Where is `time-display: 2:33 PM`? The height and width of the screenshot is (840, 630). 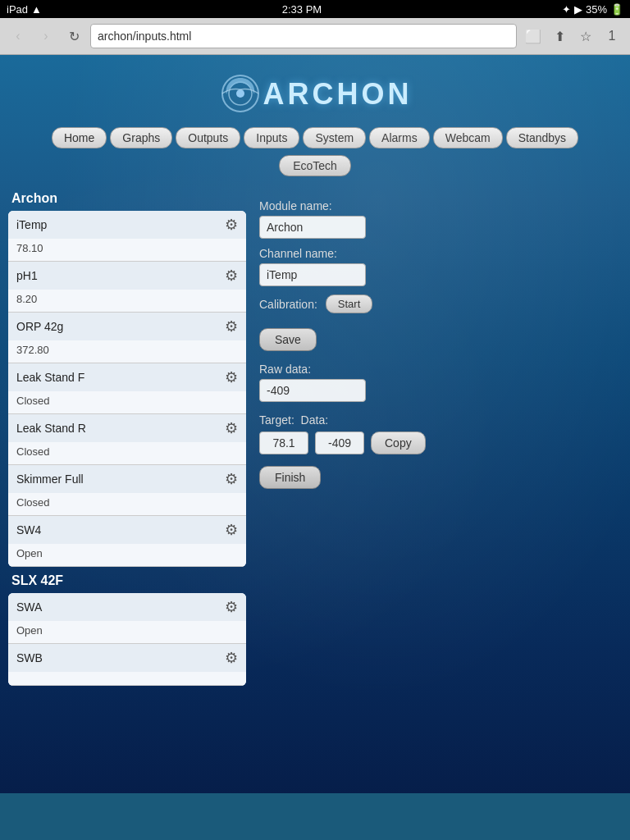 time-display: 2:33 PM is located at coordinates (302, 10).